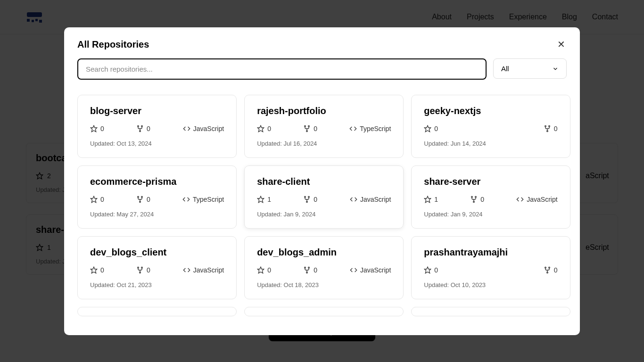 The width and height of the screenshot is (644, 362). Describe the element at coordinates (490, 253) in the screenshot. I see `repo-name: prashantrayamajhi` at that location.